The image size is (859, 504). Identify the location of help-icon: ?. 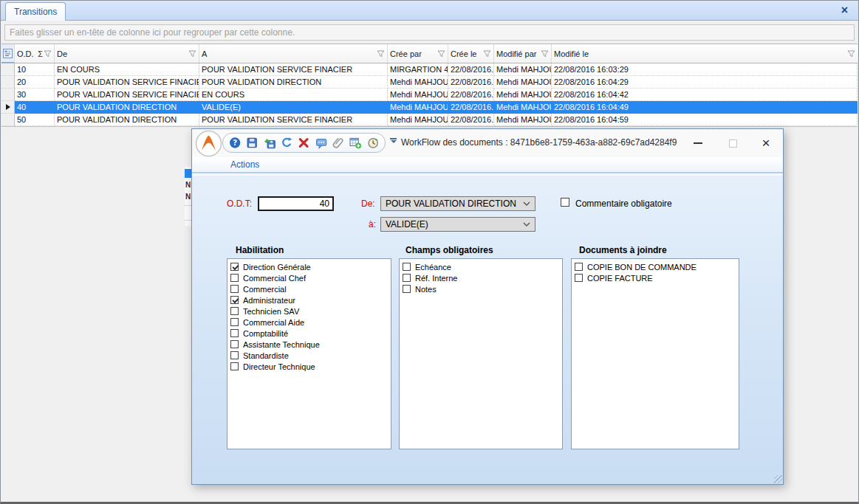
(235, 143).